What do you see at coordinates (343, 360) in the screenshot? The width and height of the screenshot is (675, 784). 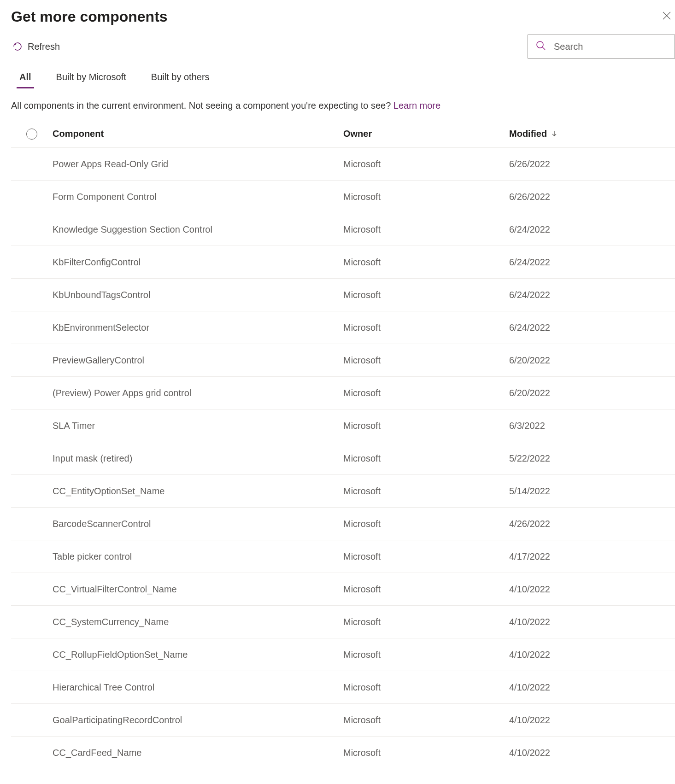 I see `table-row: PreviewGalleryControlMicrosoft6/20/2022` at bounding box center [343, 360].